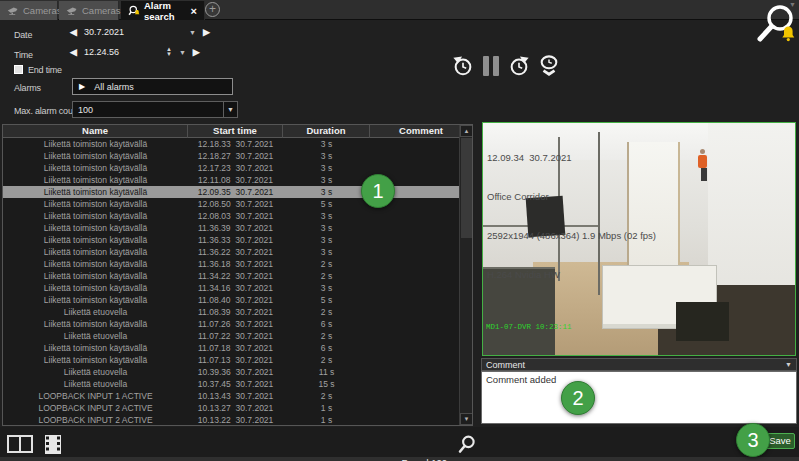  Describe the element at coordinates (18, 70) in the screenshot. I see `end-time-checkbox` at that location.